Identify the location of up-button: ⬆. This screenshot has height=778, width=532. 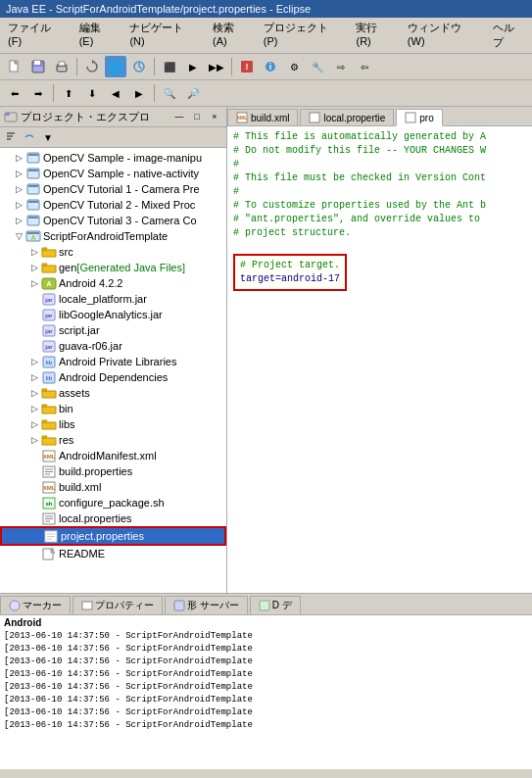
(69, 93).